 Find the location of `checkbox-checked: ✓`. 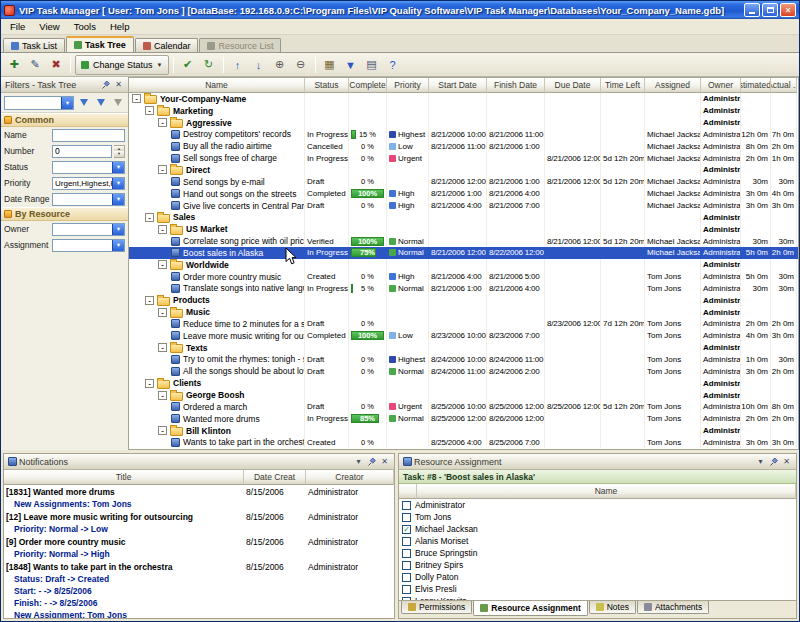

checkbox-checked: ✓ is located at coordinates (406, 530).